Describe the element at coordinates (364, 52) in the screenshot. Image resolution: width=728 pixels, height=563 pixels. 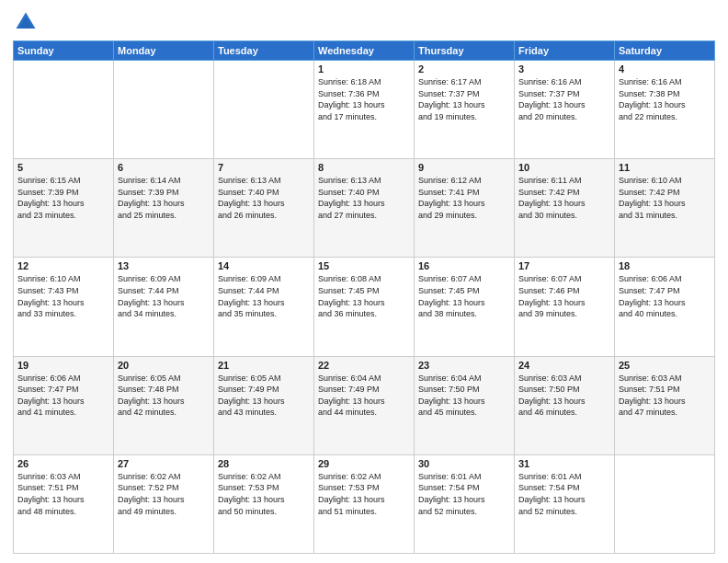
I see `weekday-header-row: SundayMondayTuesdayWednesdayThursdayFrid…` at that location.